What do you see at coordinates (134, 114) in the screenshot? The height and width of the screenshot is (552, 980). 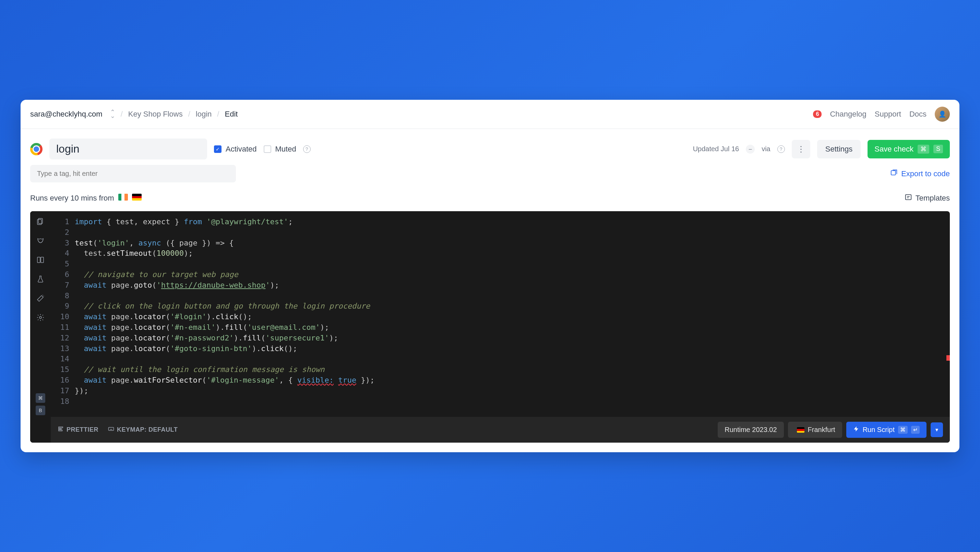 I see `breadcrumb: sara@checklyhq.com ⌃⌄ / Key Shop Flows /…` at bounding box center [134, 114].